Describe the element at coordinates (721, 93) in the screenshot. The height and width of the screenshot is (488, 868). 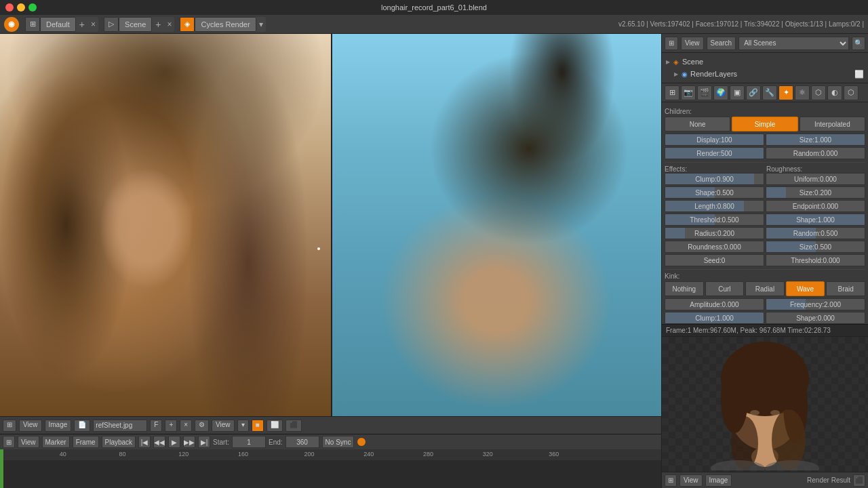
I see `world-props-btn: 🌍` at that location.